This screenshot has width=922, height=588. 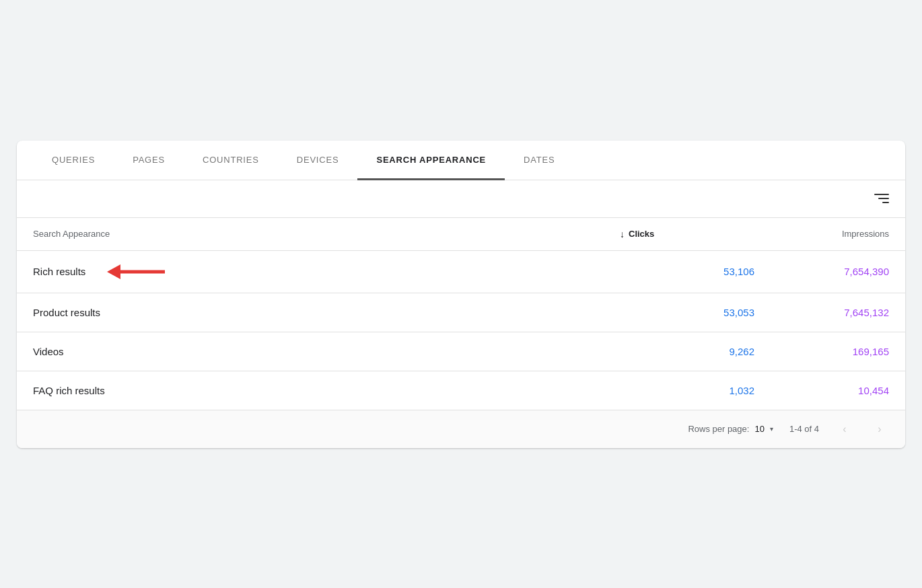 What do you see at coordinates (326, 351) in the screenshot?
I see `row-label-2: Videos` at bounding box center [326, 351].